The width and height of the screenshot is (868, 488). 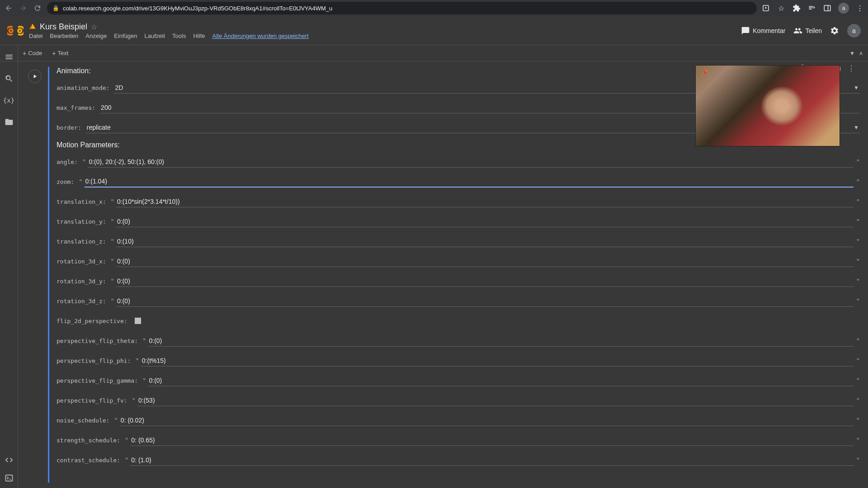 I want to click on perspective-flip-phi-input, so click(x=497, y=361).